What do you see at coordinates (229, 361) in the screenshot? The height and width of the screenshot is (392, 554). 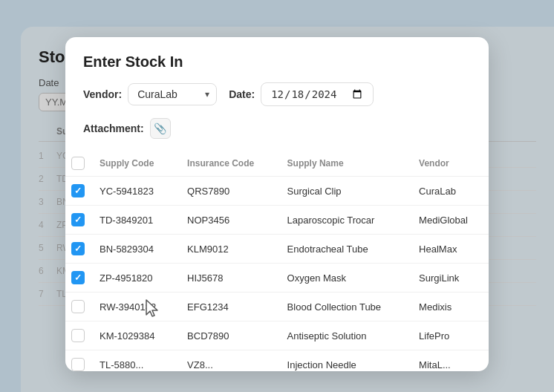 I see `cell-insurance-code: VZ8...` at bounding box center [229, 361].